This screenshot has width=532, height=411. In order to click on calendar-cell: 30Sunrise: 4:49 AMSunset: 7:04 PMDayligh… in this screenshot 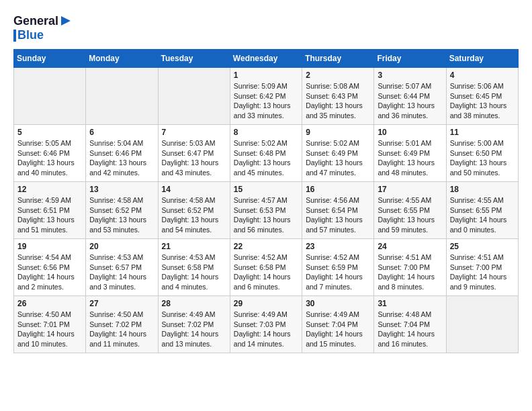, I will do `click(339, 325)`.